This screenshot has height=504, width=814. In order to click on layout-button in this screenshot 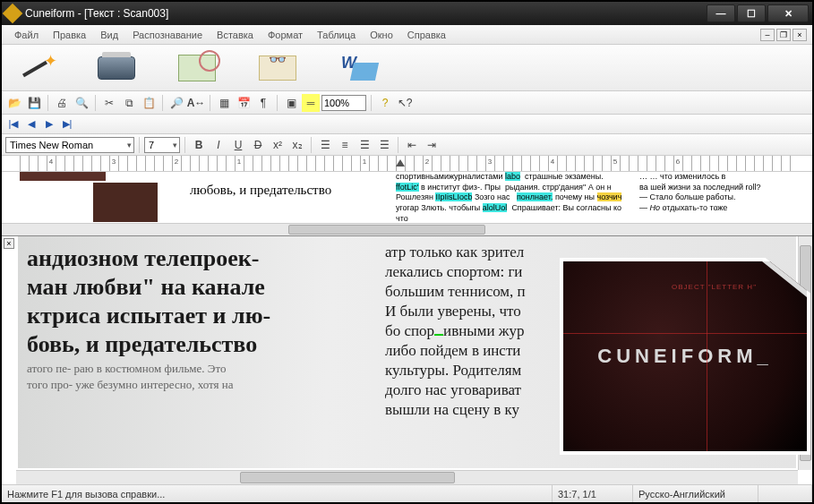, I will do `click(197, 68)`.